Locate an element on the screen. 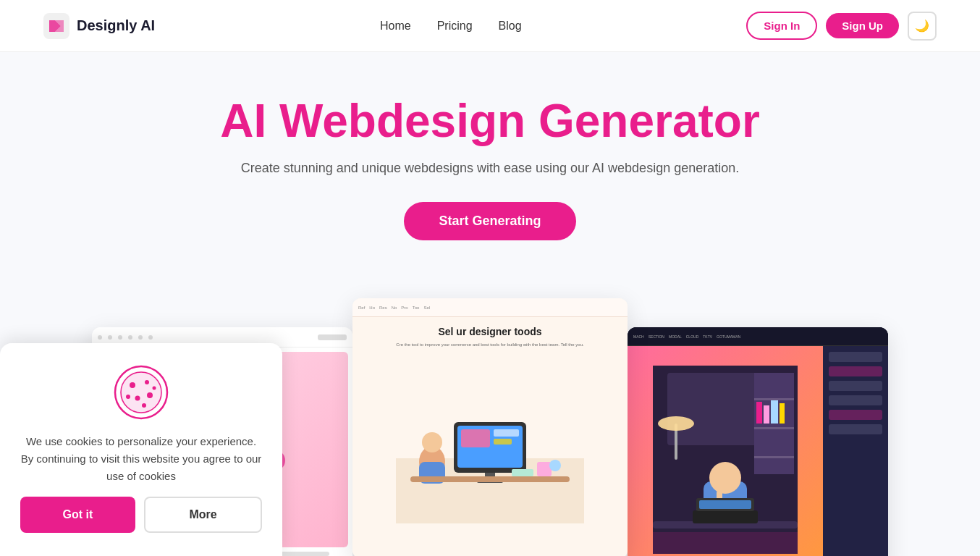 The width and height of the screenshot is (980, 556). rnav-3: MODAL is located at coordinates (675, 337).